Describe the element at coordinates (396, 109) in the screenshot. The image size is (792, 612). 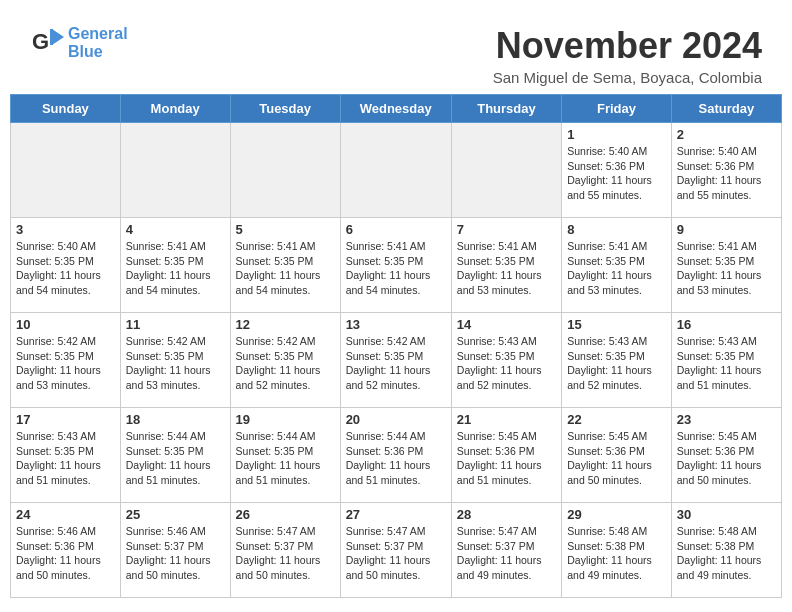
I see `col-header-wednesday: Wednesday` at that location.